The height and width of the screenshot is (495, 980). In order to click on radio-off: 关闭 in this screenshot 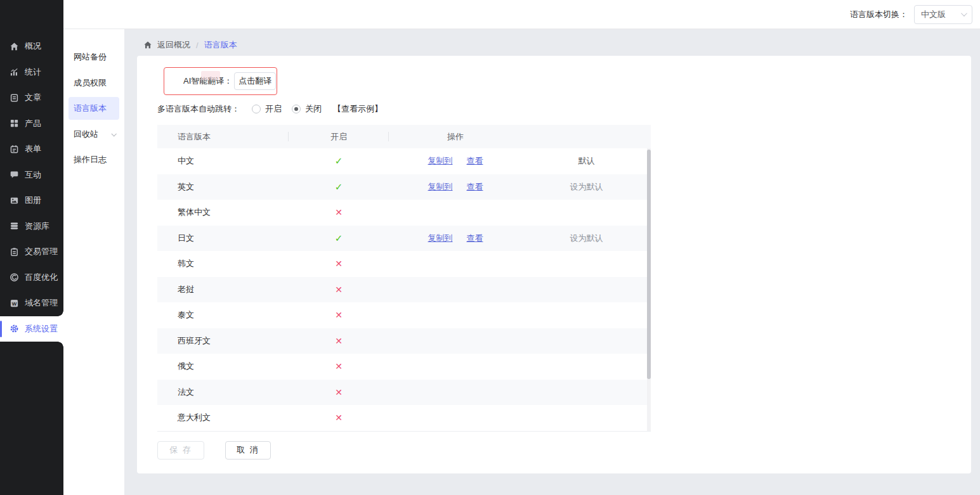, I will do `click(307, 109)`.